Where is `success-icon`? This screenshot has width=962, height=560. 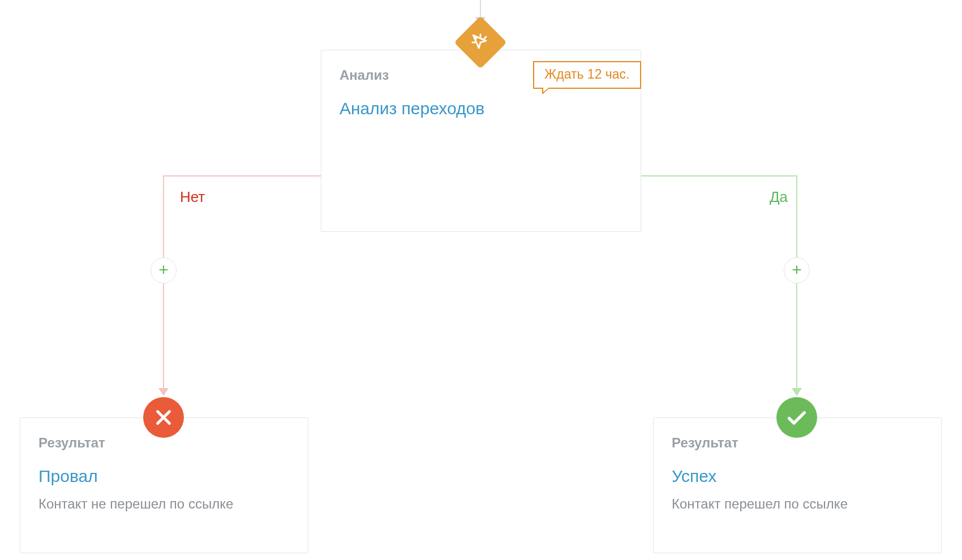
success-icon is located at coordinates (797, 417).